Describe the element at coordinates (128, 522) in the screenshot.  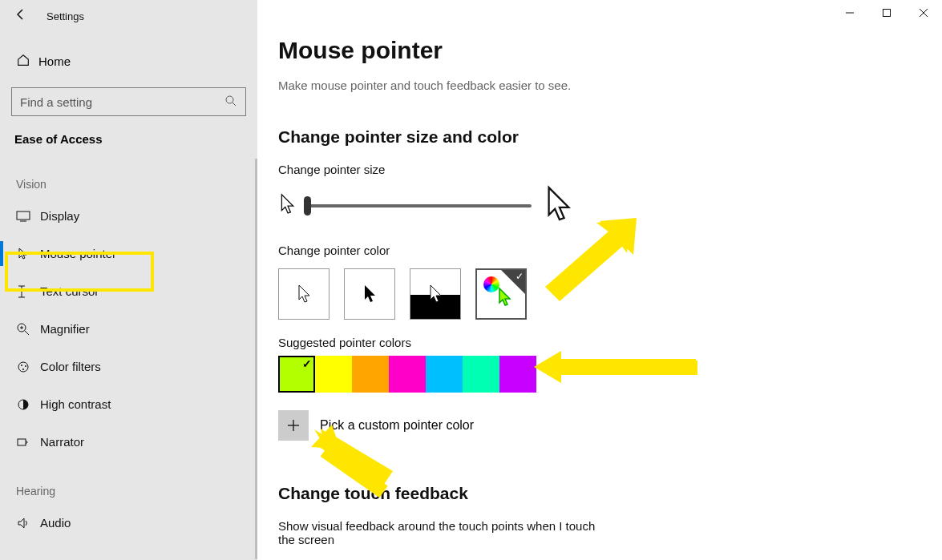
I see `sidebar-item-audio: Audio` at that location.